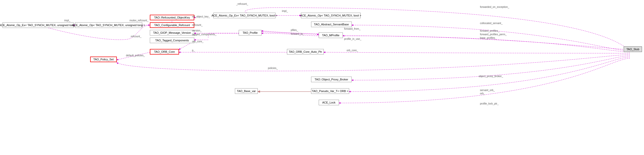 The image size is (644, 155). Describe the element at coordinates (172, 33) in the screenshot. I see `node-tao-giop-message-version: TAO_GIOP_Message_Version` at that location.